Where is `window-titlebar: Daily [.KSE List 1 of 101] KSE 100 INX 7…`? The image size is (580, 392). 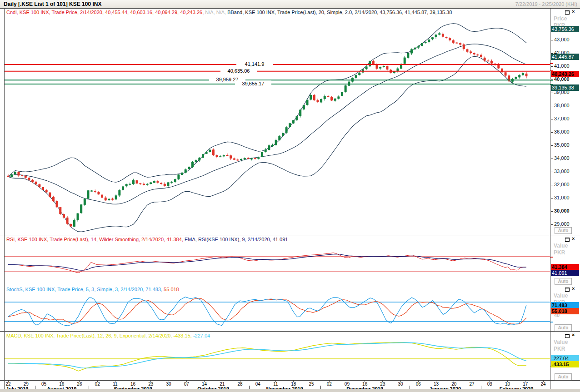 window-titlebar: Daily [.KSE List 1 of 101] KSE 100 INX 7… is located at coordinates (290, 5).